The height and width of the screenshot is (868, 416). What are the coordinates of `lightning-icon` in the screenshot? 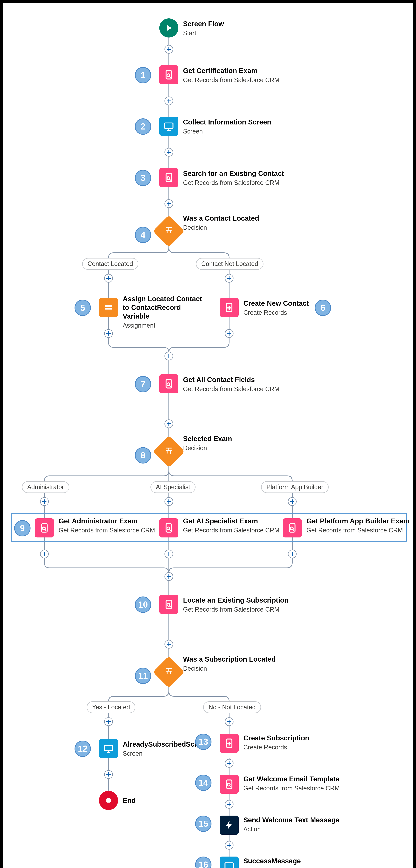 It's located at (229, 825).